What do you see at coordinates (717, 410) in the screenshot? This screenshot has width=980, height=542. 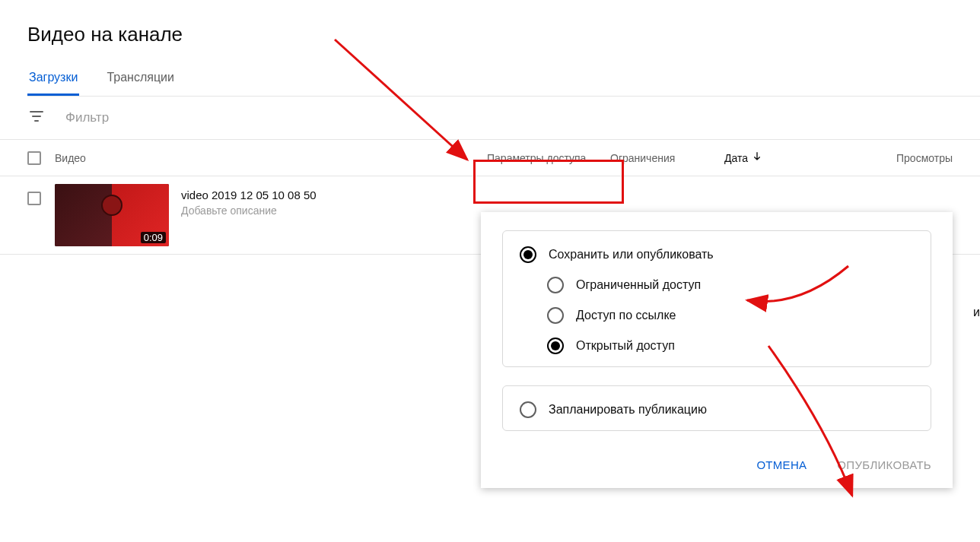 I see `option-schedule: Запланировать публикацию` at bounding box center [717, 410].